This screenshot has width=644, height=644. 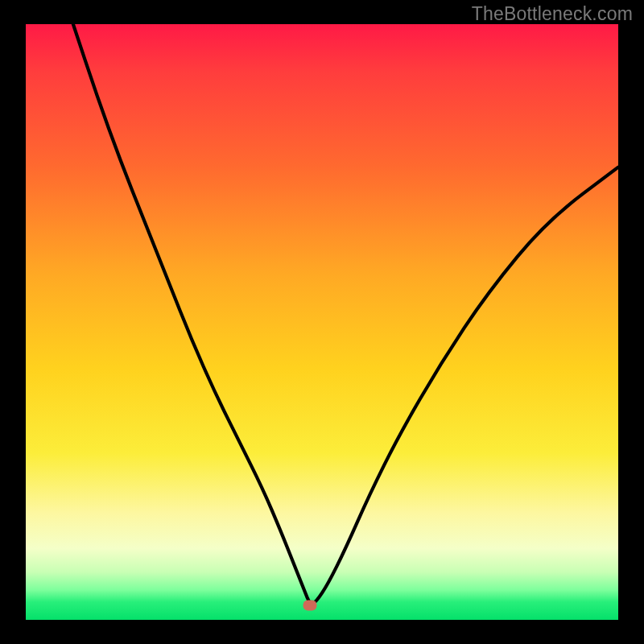 I want to click on watermark-text: TheBottleneck.com, so click(x=552, y=14).